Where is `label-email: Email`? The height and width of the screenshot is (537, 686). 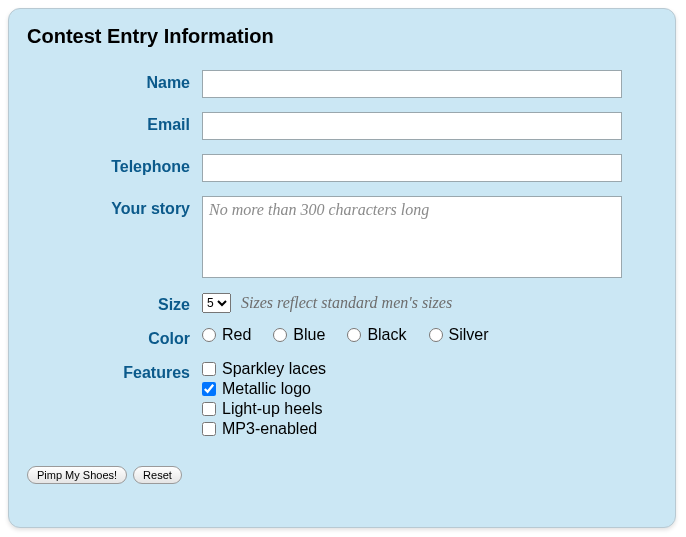
label-email: Email is located at coordinates (114, 123).